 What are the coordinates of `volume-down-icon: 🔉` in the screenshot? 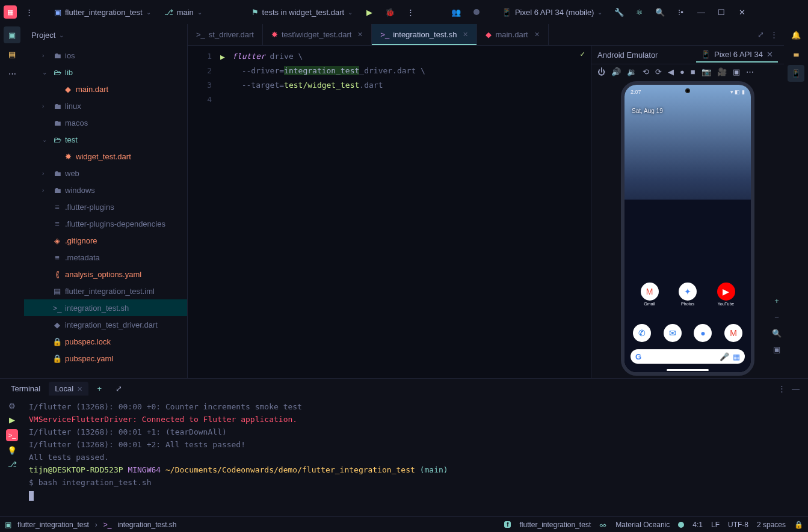 It's located at (632, 72).